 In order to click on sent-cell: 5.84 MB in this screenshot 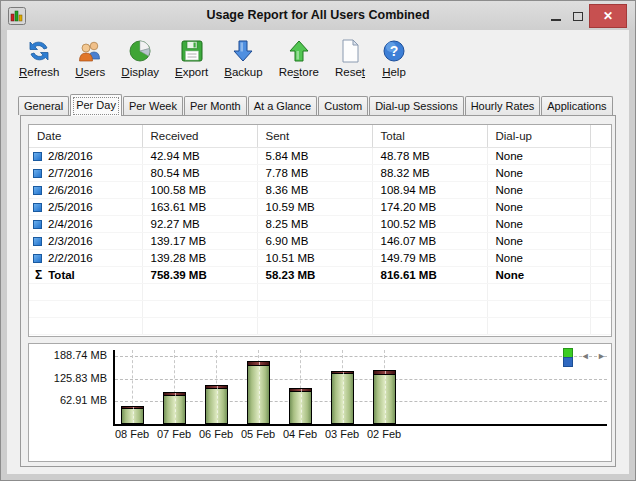, I will do `click(314, 156)`.